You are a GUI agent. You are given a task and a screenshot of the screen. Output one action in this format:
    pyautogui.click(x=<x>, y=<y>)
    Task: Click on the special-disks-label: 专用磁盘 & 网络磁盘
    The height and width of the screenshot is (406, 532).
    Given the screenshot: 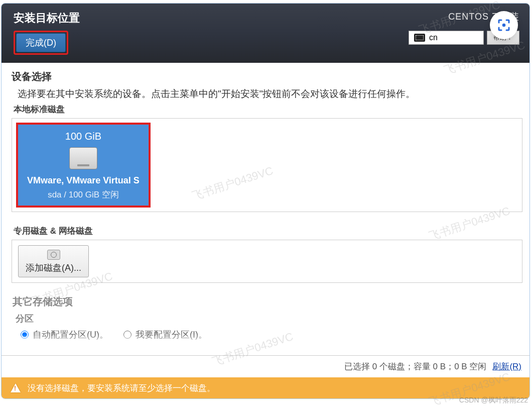 What is the action you would take?
    pyautogui.click(x=268, y=231)
    